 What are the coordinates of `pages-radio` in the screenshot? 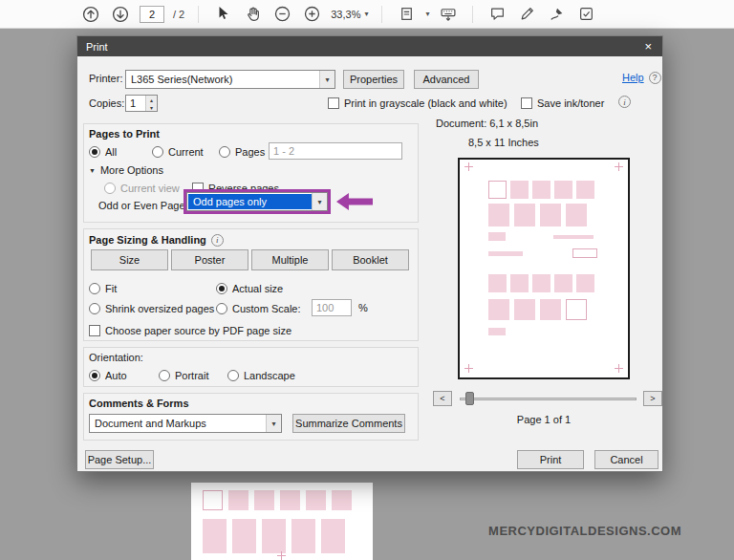 It's located at (225, 152).